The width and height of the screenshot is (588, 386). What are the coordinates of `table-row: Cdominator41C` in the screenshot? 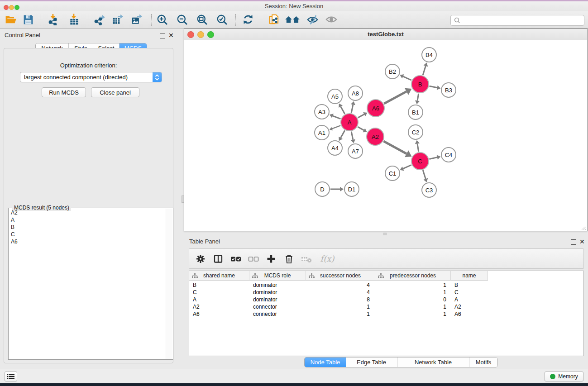 It's located at (387, 292).